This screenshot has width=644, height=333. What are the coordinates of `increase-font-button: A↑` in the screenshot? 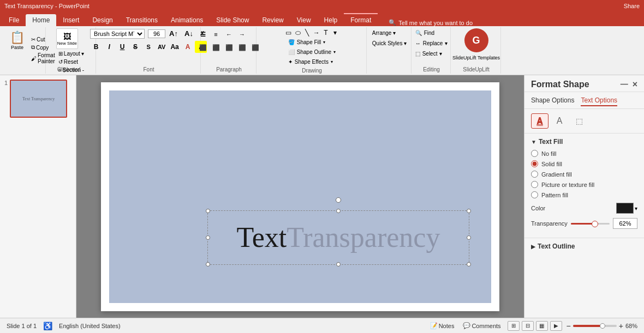 It's located at (174, 34).